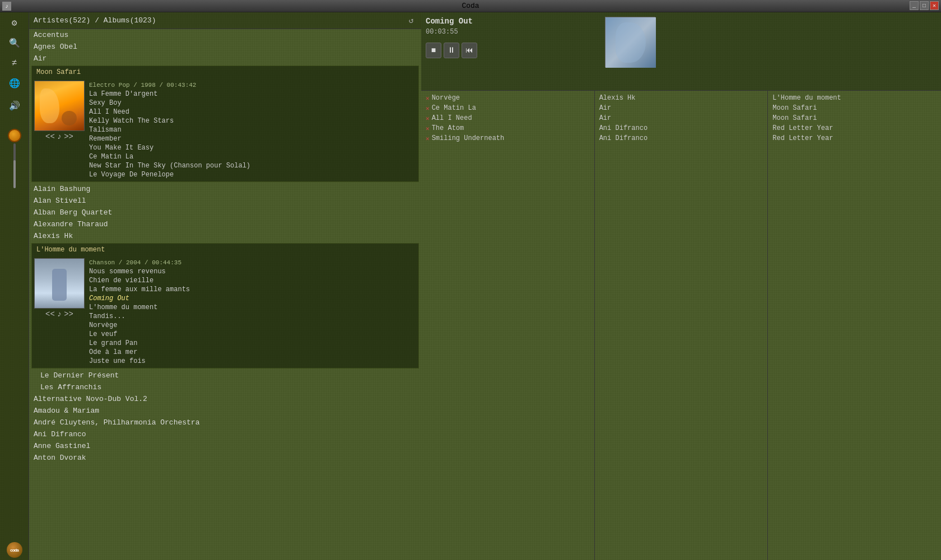 The image size is (941, 560). What do you see at coordinates (15, 23) in the screenshot?
I see `settings-icon: ⚙` at bounding box center [15, 23].